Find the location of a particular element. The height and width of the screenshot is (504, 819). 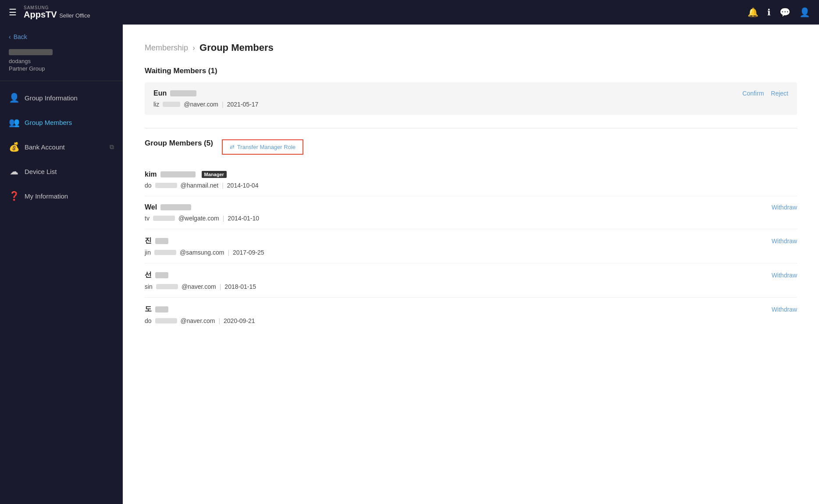

member-info-row-4: sin @naver.com | 2018-01-15 is located at coordinates (471, 287).